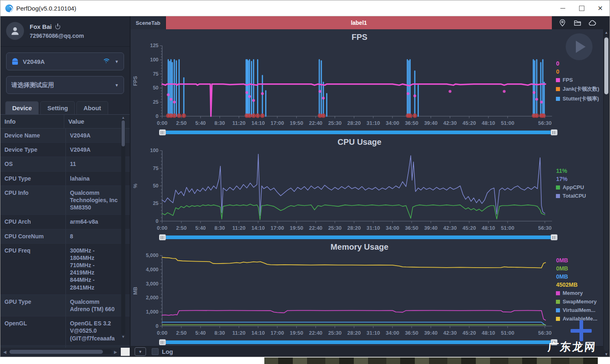  What do you see at coordinates (92, 108) in the screenshot?
I see `tab-about: About` at bounding box center [92, 108].